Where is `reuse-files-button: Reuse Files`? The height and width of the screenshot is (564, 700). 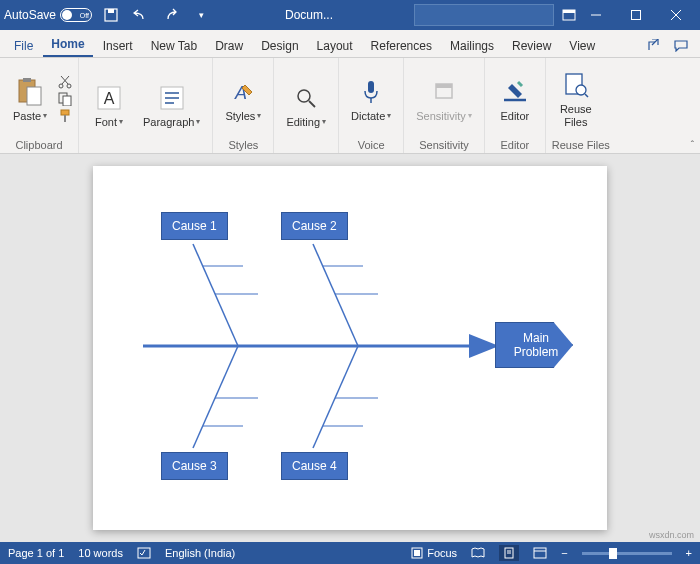
reuse-files-button: Reuse Files is located at coordinates (576, 98).